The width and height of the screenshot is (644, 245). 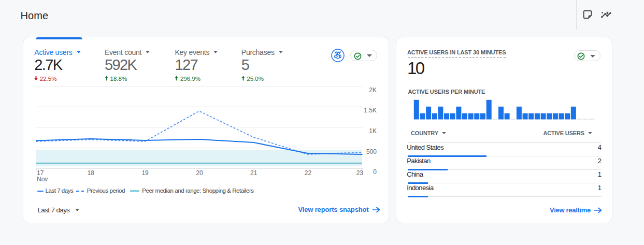 I want to click on svg-text: 23, so click(x=360, y=173).